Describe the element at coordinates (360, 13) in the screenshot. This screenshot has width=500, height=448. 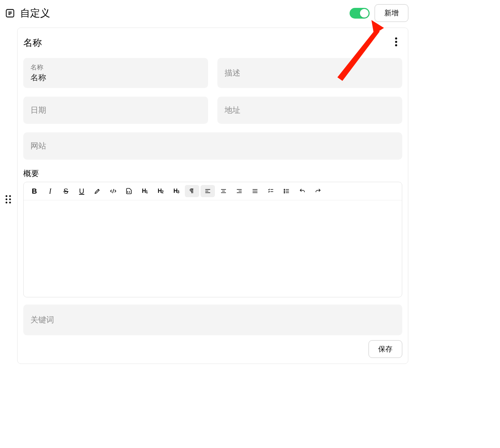
I see `enable-toggle` at that location.